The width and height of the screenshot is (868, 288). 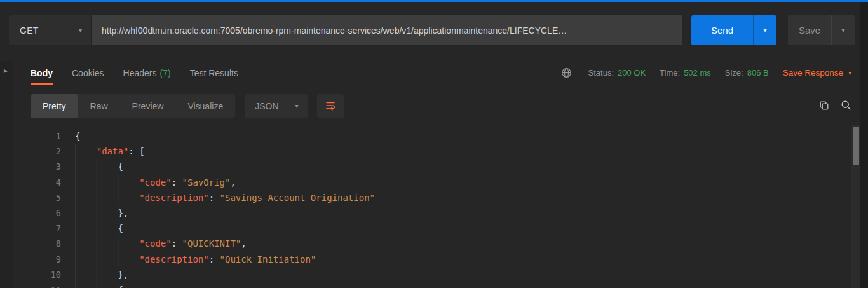 I want to click on wrap-text-icon, so click(x=330, y=107).